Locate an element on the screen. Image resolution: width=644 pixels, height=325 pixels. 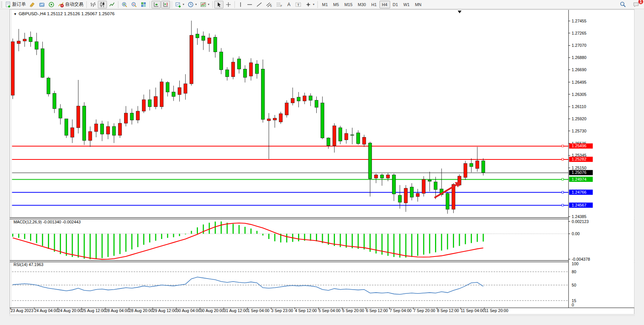
time-axis-label: 6 Sep 12:00 is located at coordinates (377, 311).